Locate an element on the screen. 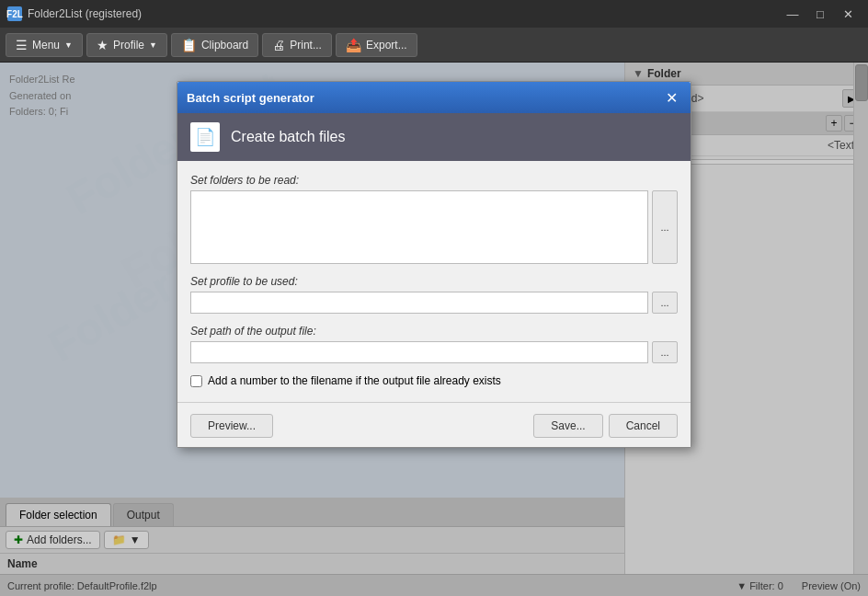 The width and height of the screenshot is (868, 596). profile-browse-button: ... is located at coordinates (665, 303).